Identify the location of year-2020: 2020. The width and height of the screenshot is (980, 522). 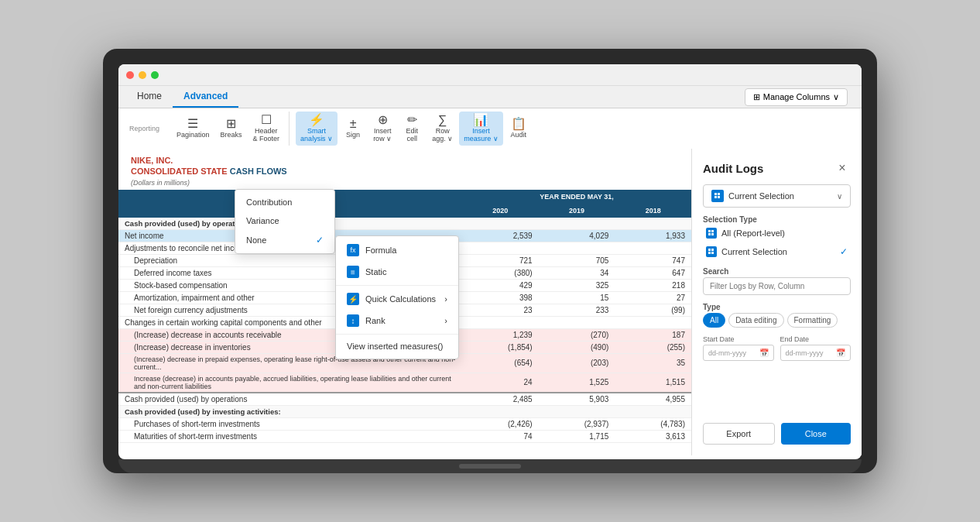
(500, 211).